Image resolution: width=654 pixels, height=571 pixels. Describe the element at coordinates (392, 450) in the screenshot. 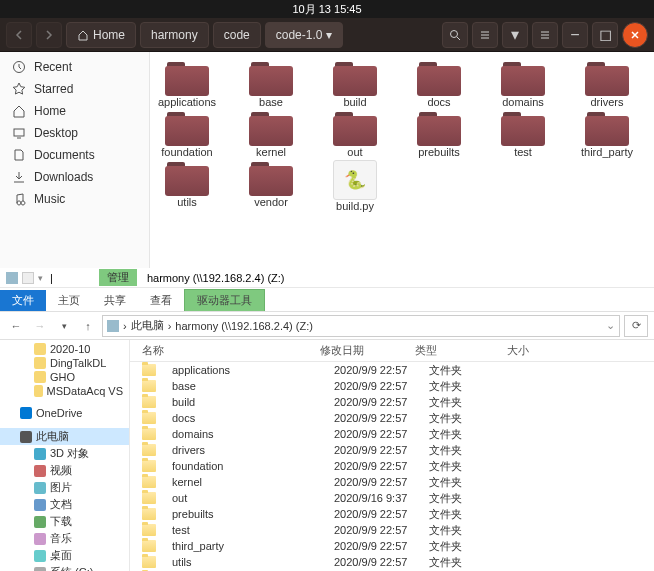

I see `list-row: drivers2020/9/9 22:57文件夹` at that location.